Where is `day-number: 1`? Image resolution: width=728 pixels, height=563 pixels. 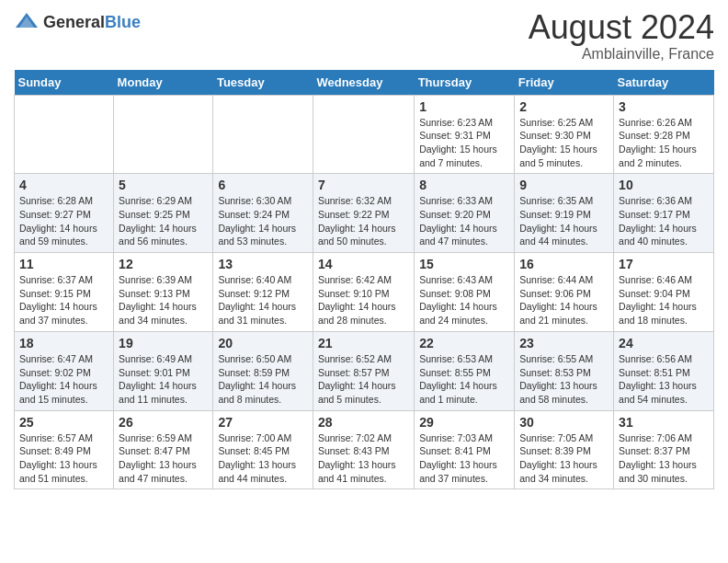
day-number: 1 is located at coordinates (464, 107).